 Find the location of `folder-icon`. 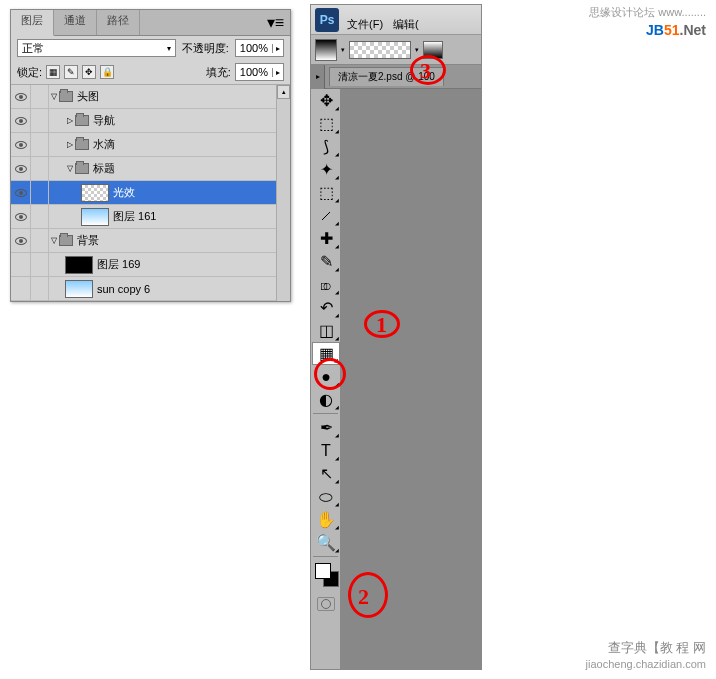

folder-icon is located at coordinates (66, 240).